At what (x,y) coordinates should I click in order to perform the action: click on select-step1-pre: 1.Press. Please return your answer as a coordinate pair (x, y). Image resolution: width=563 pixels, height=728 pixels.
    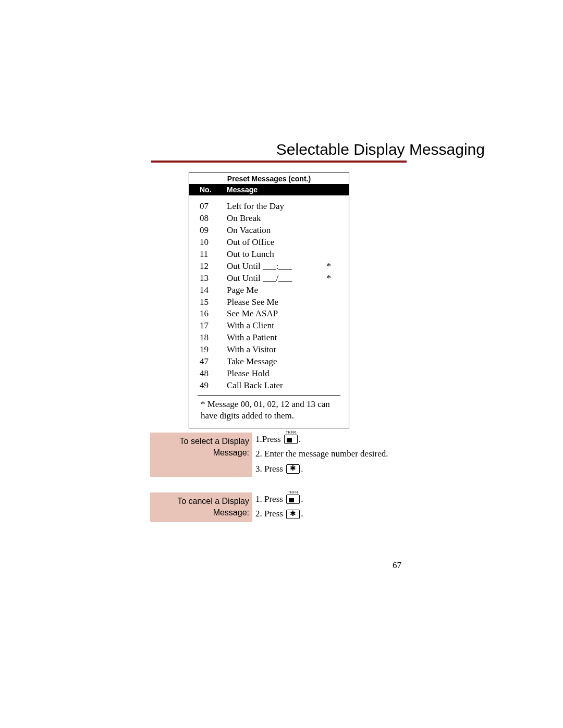
    Looking at the image, I should click on (269, 439).